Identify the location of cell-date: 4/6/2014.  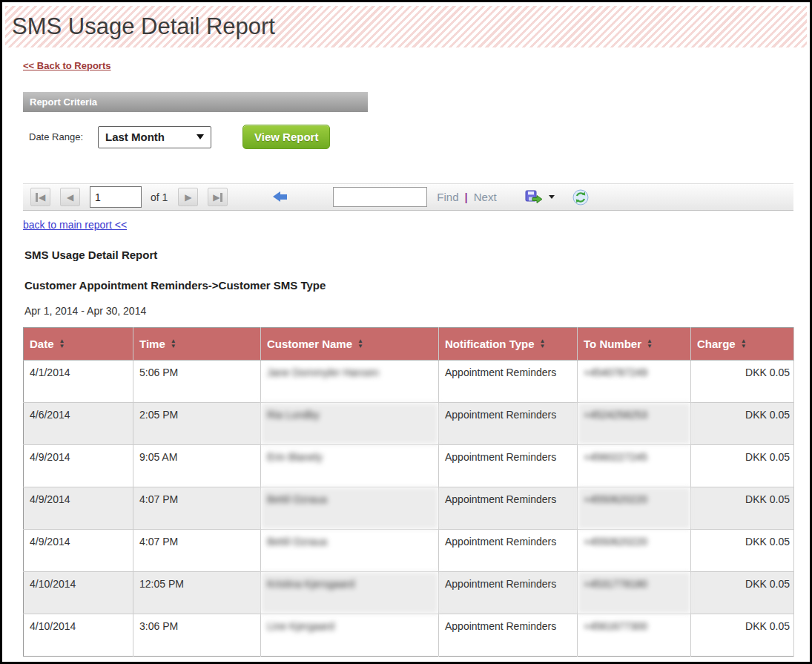
(79, 424).